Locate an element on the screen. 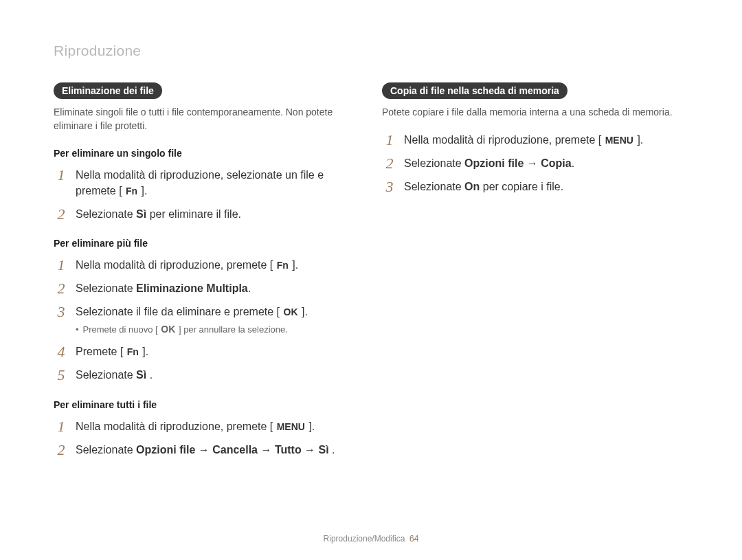 Image resolution: width=742 pixels, height=560 pixels. step-row: 4 Premete [ Fn ]. is located at coordinates (207, 352).